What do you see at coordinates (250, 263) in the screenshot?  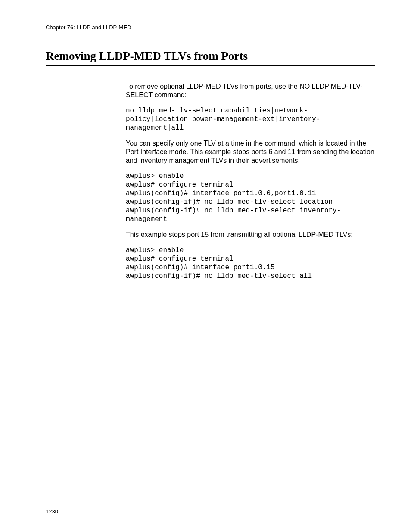 I see `command-example-2: awplus> enable awplus# configure termina…` at bounding box center [250, 263].